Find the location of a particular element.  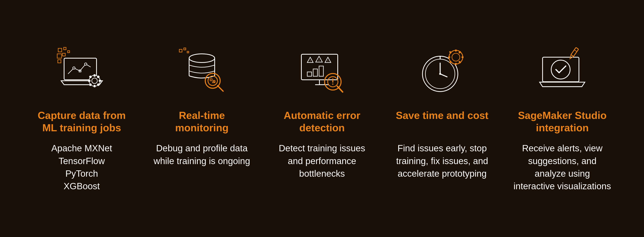

save-time-icon is located at coordinates (442, 72).